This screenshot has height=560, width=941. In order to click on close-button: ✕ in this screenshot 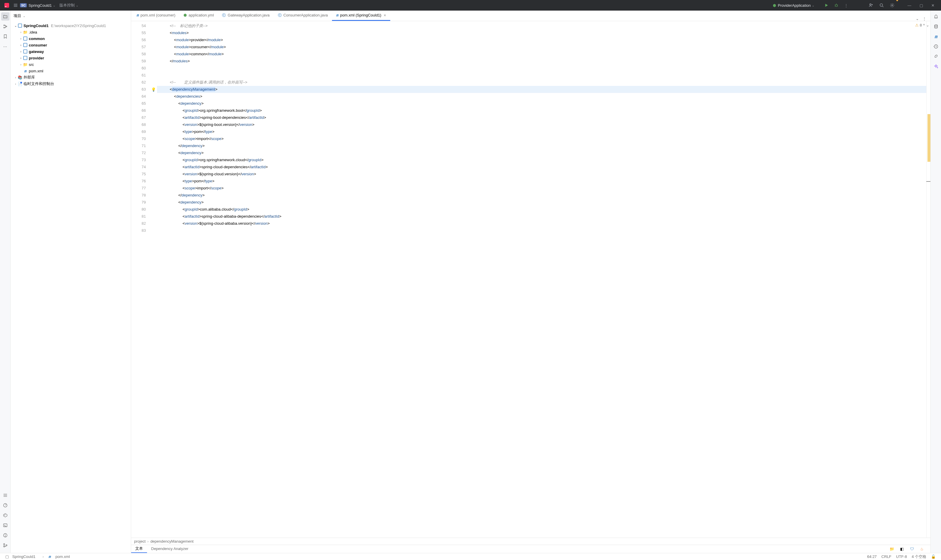, I will do `click(933, 5)`.